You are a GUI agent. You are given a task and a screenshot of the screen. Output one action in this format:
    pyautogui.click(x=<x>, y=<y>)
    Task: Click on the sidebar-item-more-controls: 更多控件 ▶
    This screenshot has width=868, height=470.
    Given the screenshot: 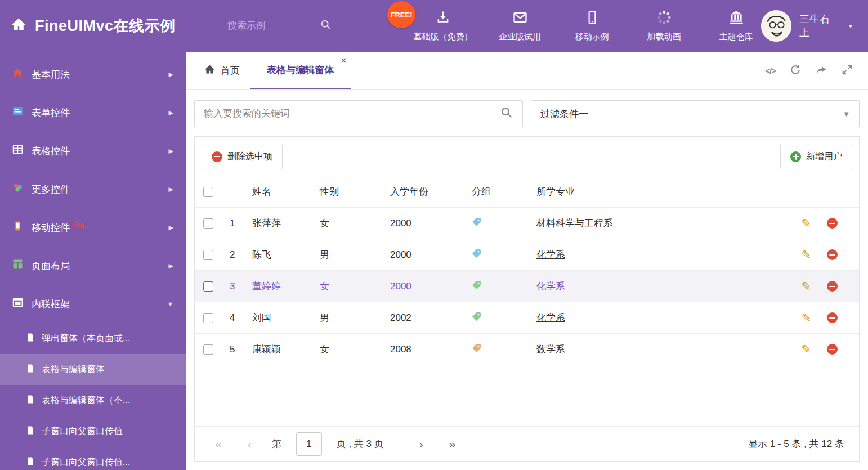 What is the action you would take?
    pyautogui.click(x=93, y=189)
    